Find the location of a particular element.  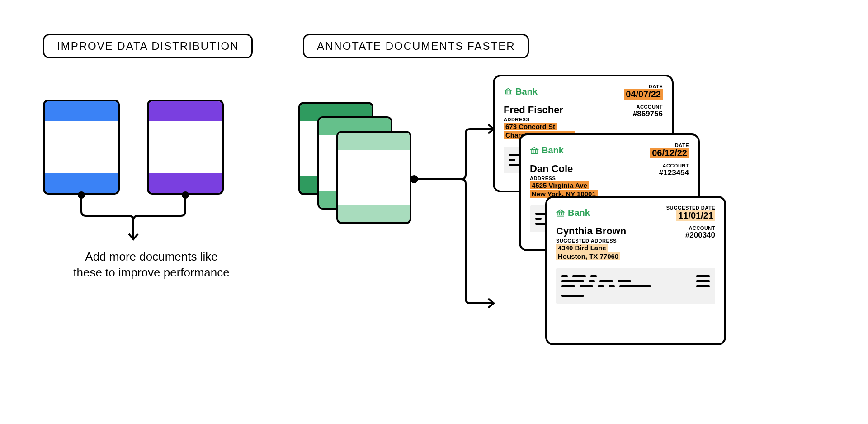

date-value: 04/07/22 is located at coordinates (643, 94).